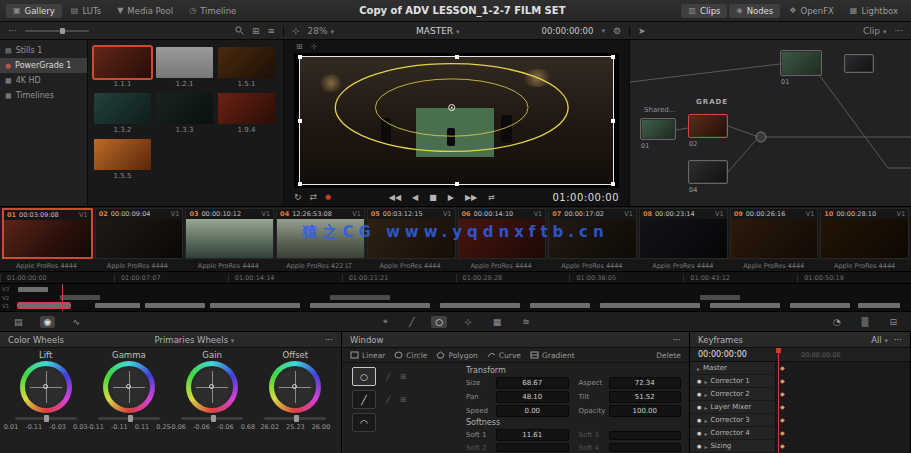 The image size is (911, 453). What do you see at coordinates (48, 234) in the screenshot?
I see `timeline-clip: 0100:03:09:08V1` at bounding box center [48, 234].